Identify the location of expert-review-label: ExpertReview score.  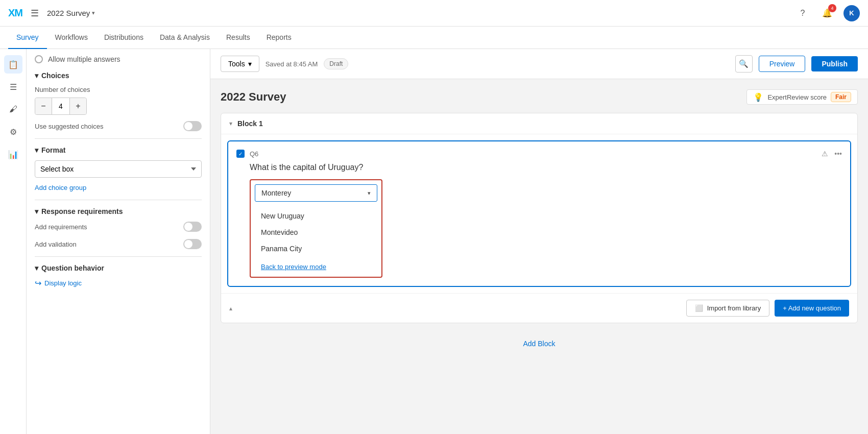
(797, 97).